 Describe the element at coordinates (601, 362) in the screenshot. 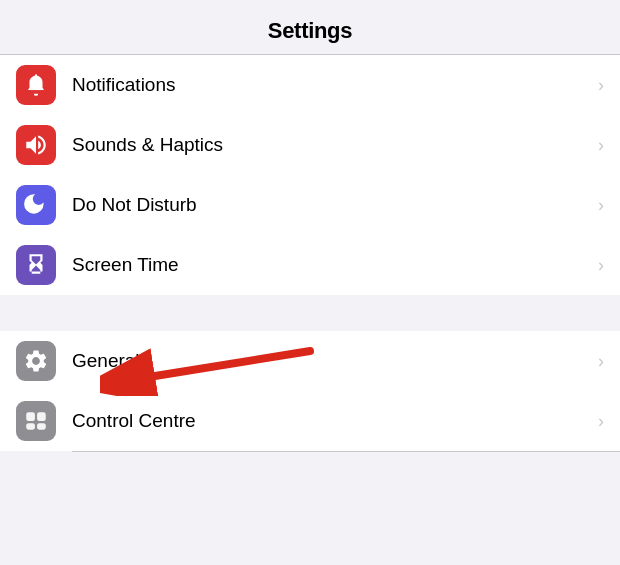

I see `general-chevron: ›` at that location.